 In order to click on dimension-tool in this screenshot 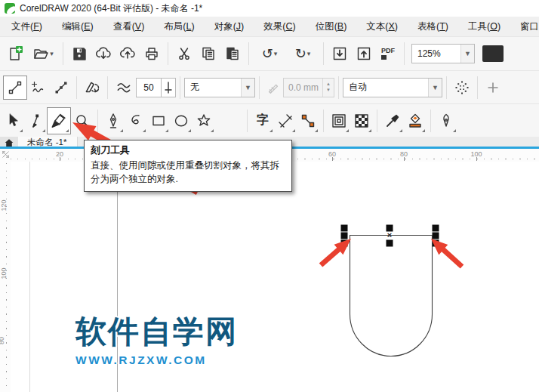, I will do `click(285, 121)`.